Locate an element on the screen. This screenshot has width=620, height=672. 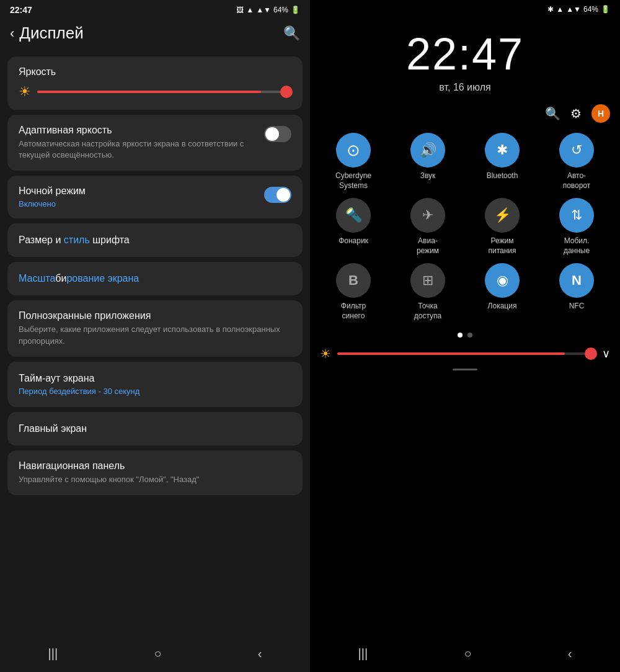
right-top-icons: 🔍 ⚙ H is located at coordinates (465, 114).